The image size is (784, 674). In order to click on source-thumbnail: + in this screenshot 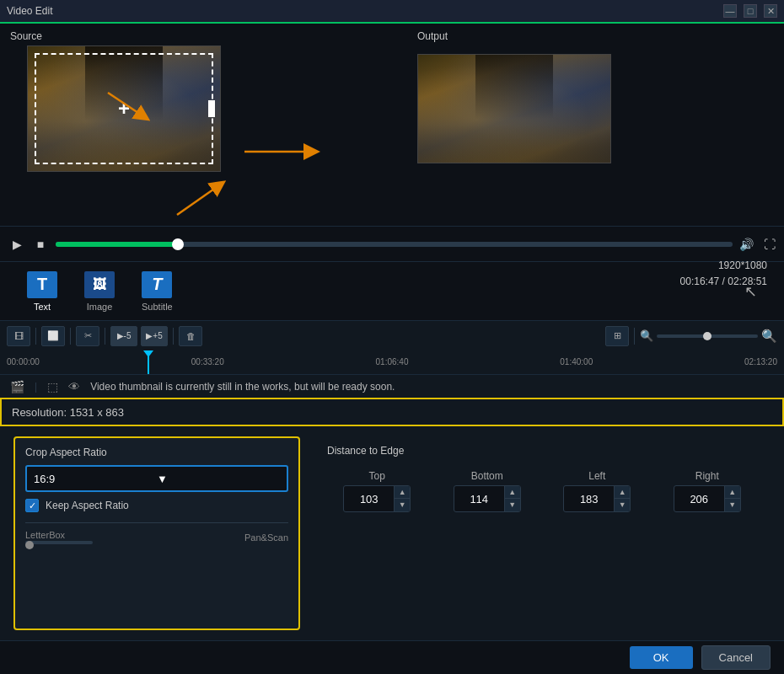, I will do `click(124, 109)`.